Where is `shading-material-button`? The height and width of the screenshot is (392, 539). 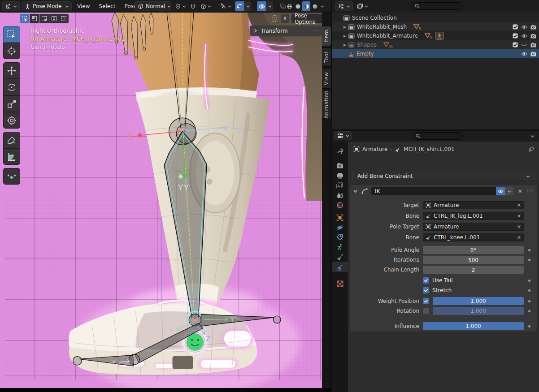
shading-material-button is located at coordinates (306, 6).